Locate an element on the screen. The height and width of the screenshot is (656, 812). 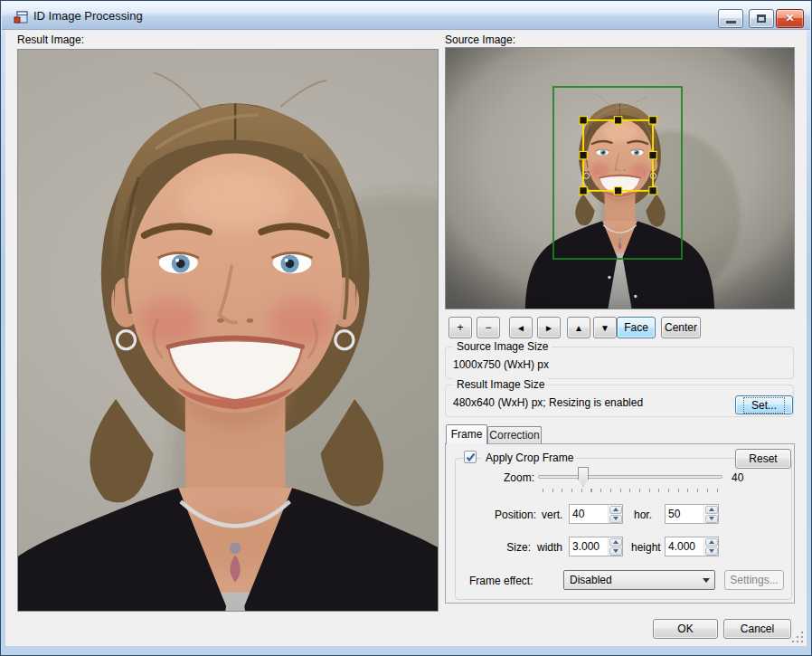
zoom-value: 40 is located at coordinates (745, 478).